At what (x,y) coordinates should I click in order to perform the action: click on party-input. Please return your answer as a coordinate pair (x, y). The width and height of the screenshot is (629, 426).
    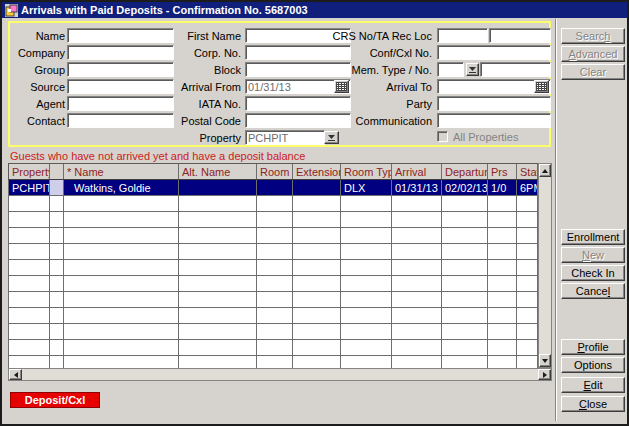
    Looking at the image, I should click on (494, 104).